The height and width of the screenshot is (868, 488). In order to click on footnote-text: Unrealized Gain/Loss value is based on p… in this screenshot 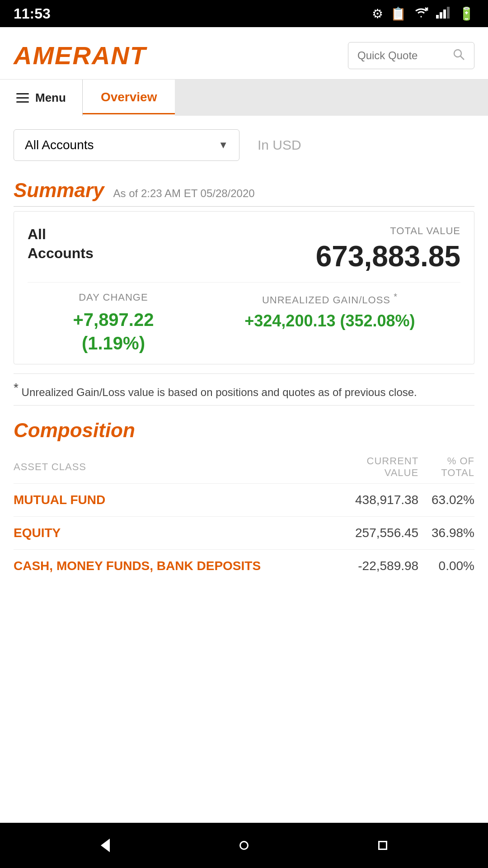, I will do `click(220, 392)`.